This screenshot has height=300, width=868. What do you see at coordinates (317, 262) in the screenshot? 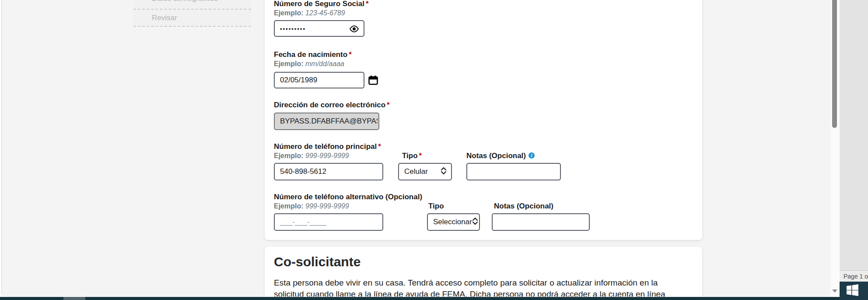
I see `co-applicant-title: Co-solicitante` at bounding box center [317, 262].